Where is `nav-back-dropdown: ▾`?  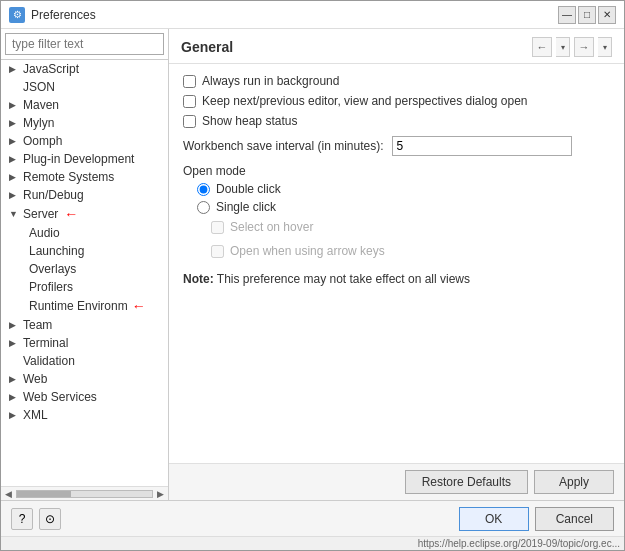 nav-back-dropdown: ▾ is located at coordinates (563, 47).